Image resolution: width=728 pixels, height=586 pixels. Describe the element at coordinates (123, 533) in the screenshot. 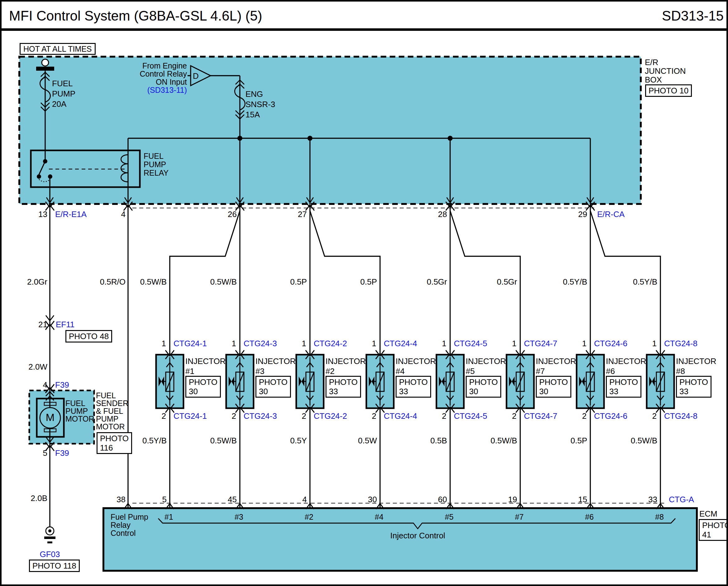

I see `ecm-relay-ctrl-line3: Control` at that location.